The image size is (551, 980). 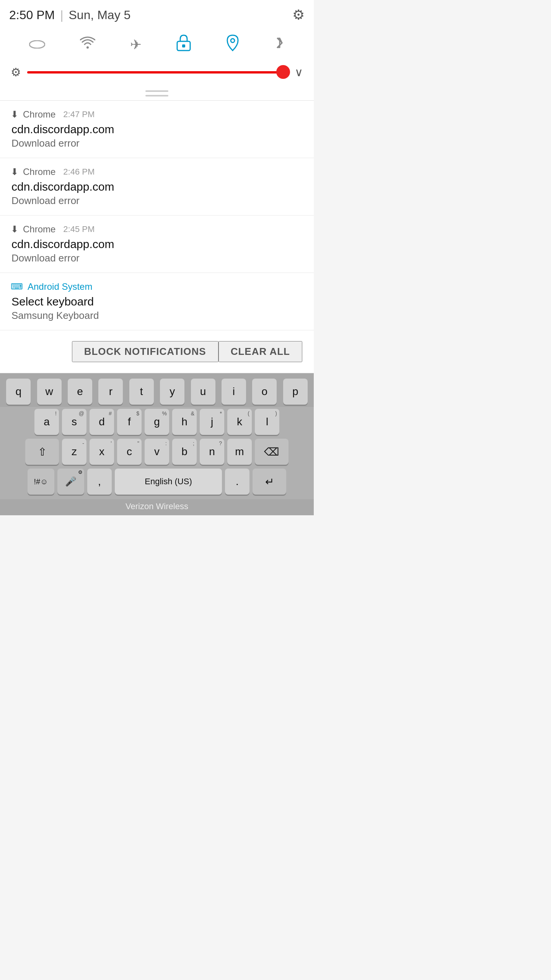 What do you see at coordinates (157, 172) in the screenshot?
I see `notif-header: ⬇ Chrome 2:46 PM` at bounding box center [157, 172].